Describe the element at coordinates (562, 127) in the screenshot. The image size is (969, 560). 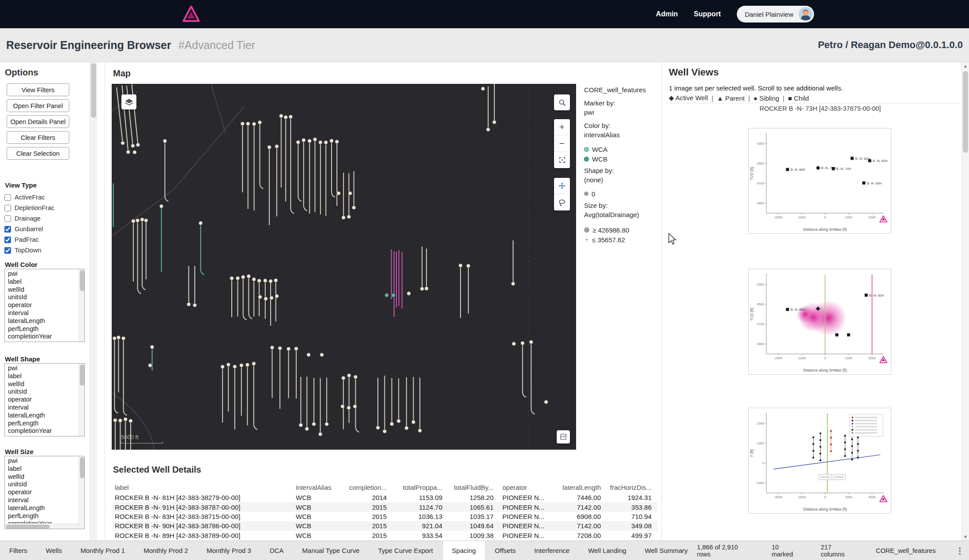
I see `zoom-in-button: +` at that location.